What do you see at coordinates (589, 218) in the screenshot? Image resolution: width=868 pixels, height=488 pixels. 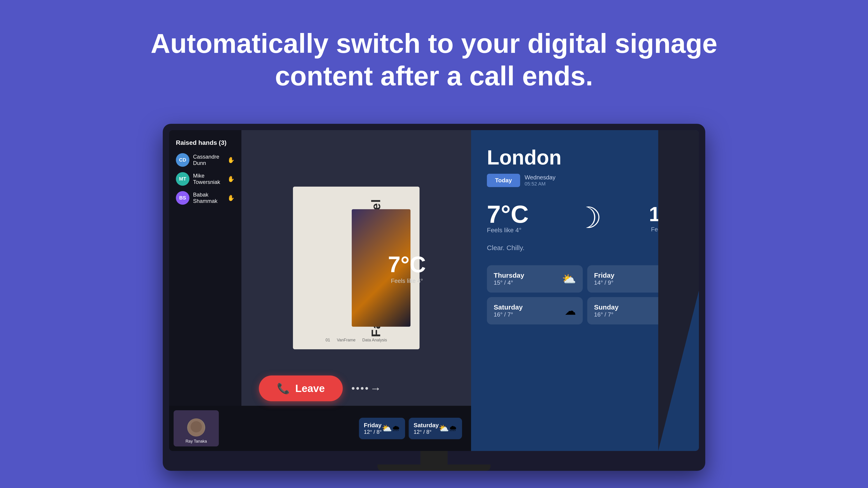 I see `moon-icon: ☽` at bounding box center [589, 218].